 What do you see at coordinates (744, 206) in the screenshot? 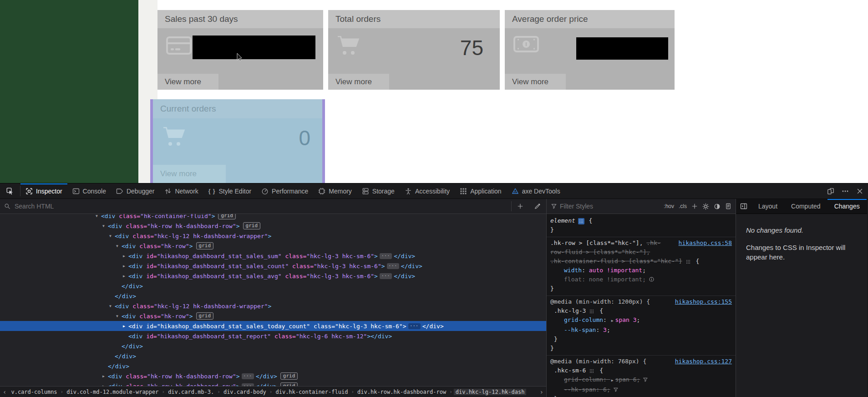
I see `sidebar-toggle-icon` at bounding box center [744, 206].